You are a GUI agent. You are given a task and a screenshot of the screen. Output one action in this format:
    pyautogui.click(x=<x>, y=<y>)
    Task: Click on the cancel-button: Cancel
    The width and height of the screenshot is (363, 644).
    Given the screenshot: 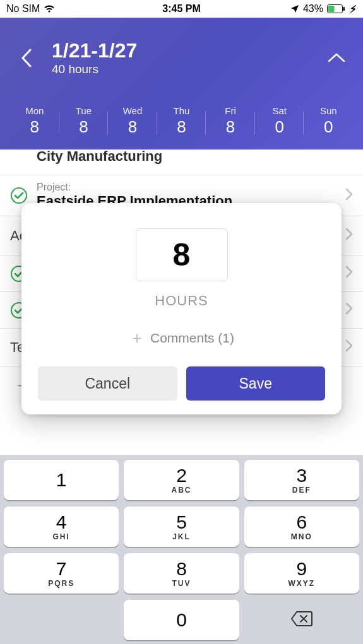 What is the action you would take?
    pyautogui.click(x=107, y=383)
    